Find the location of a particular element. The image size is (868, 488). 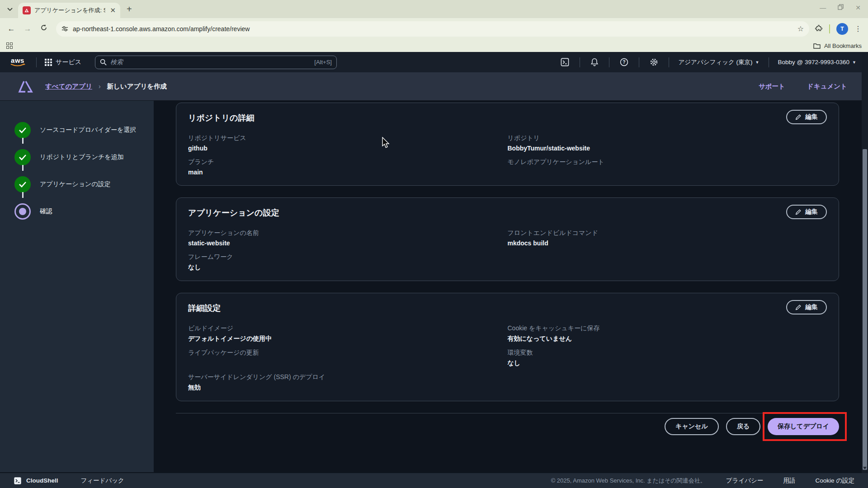

panel-header: 詳細設定 編集 is located at coordinates (507, 307).